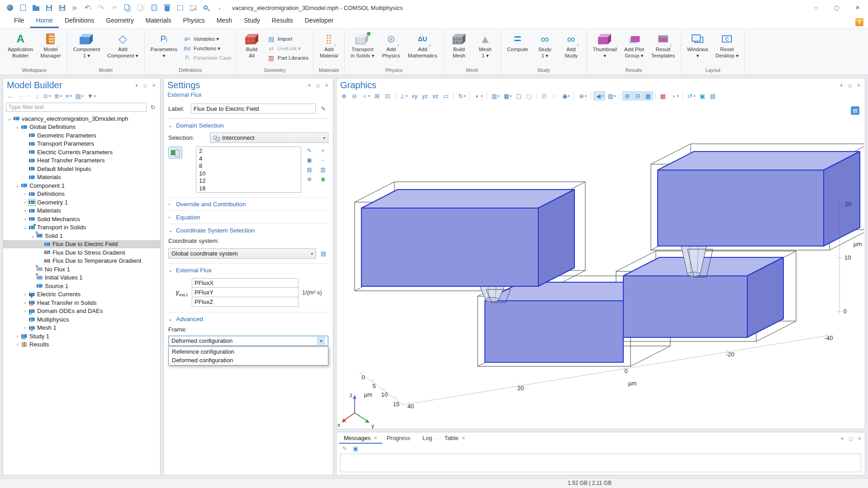 This screenshot has width=868, height=488. I want to click on tree-item: Electric Currents Parameters, so click(81, 152).